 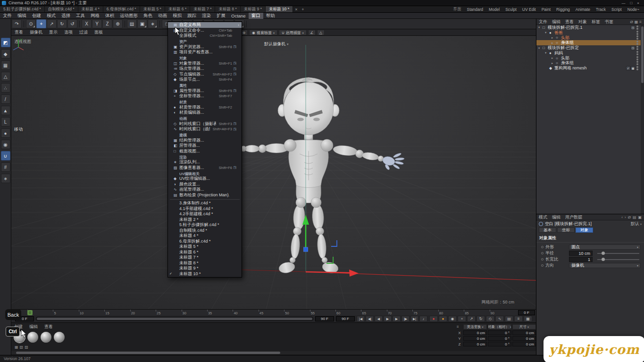 What do you see at coordinates (511, 9) in the screenshot?
I see `layout-preset: Sculpt` at bounding box center [511, 9].